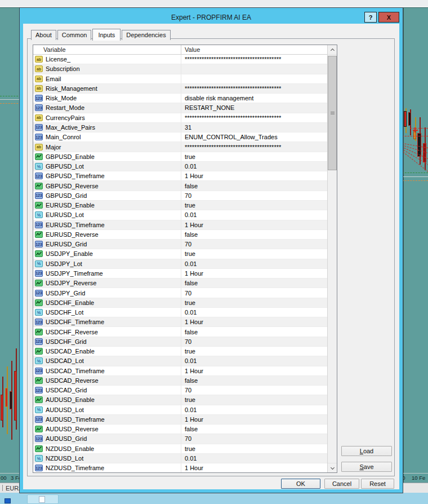  What do you see at coordinates (180, 410) in the screenshot?
I see `table-row: ½AUDUSD_Lot0.01` at bounding box center [180, 410].